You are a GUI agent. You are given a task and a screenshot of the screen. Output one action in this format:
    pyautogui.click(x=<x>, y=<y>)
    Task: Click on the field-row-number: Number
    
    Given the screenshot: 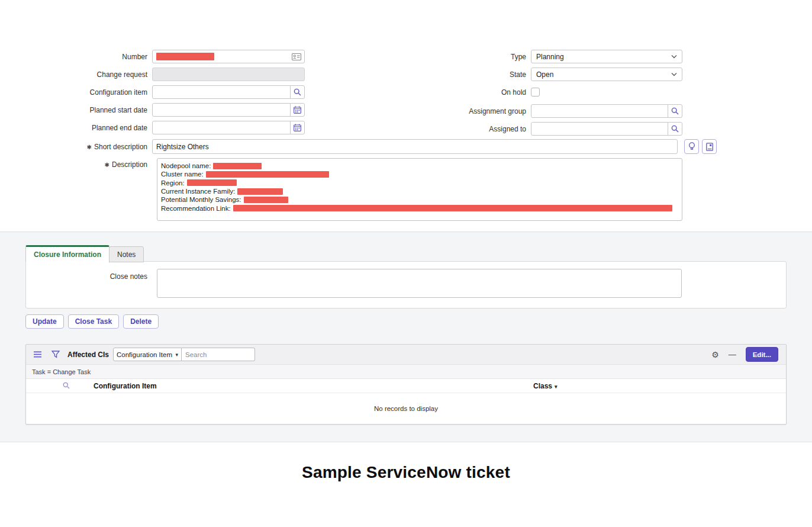 What is the action you would take?
    pyautogui.click(x=153, y=57)
    